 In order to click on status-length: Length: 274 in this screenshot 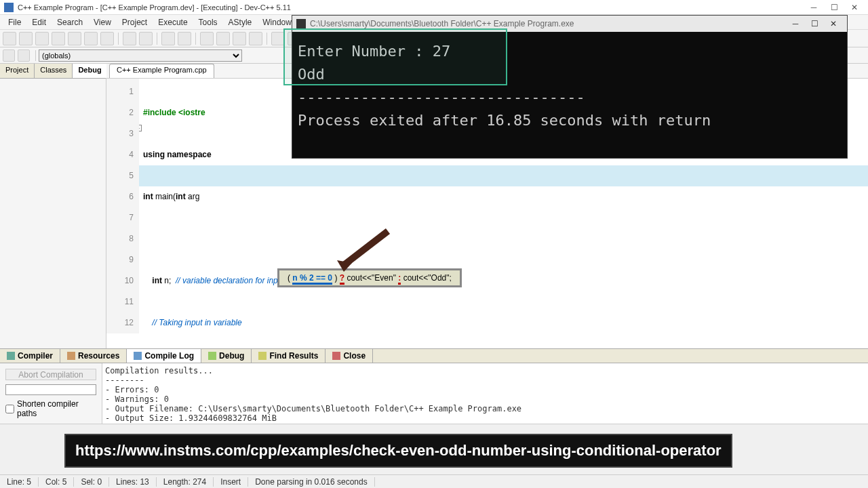, I will do `click(185, 482)`.